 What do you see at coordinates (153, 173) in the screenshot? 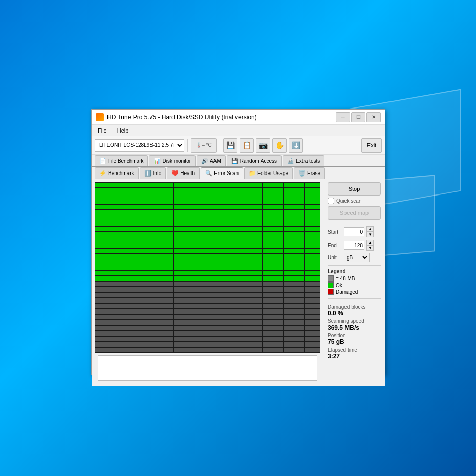
I see `tab-info: ℹ️ Info` at bounding box center [153, 173].